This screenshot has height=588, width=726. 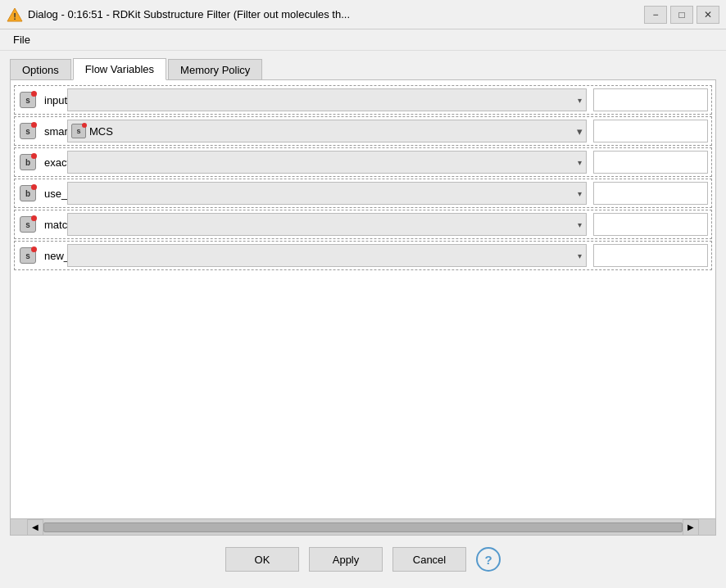 I want to click on close-button: ✕, so click(x=708, y=15).